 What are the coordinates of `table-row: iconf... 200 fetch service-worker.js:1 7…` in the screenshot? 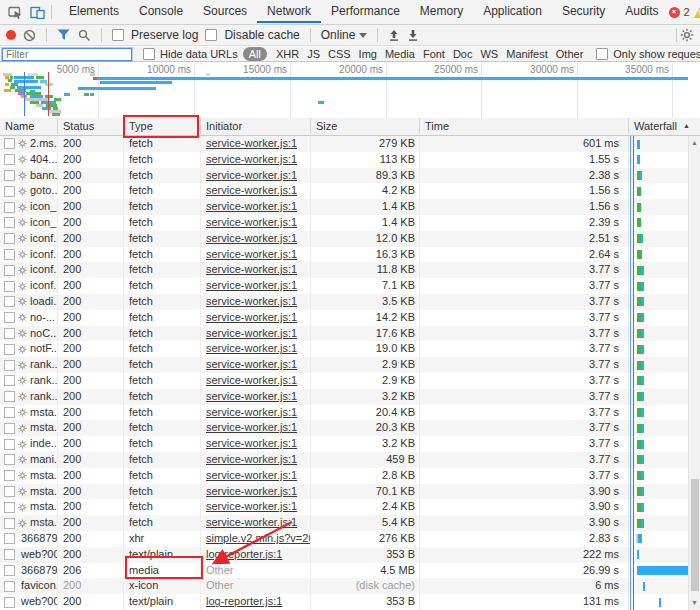 It's located at (350, 286).